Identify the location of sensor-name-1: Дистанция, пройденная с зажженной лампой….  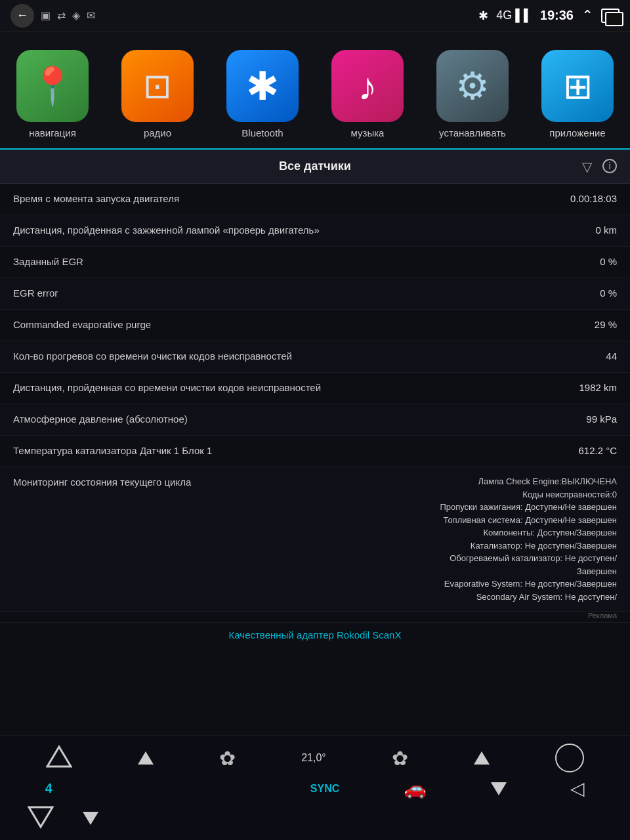
(167, 230).